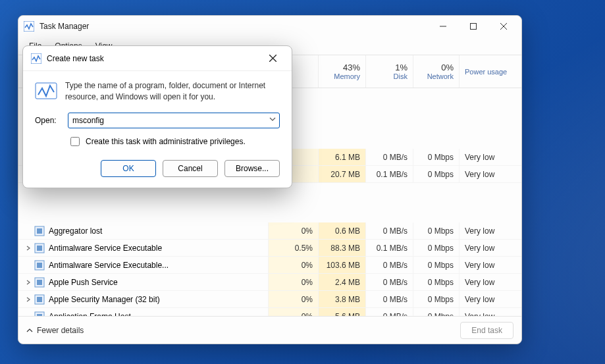 The width and height of the screenshot is (605, 364). I want to click on col-disk: 1% Disk, so click(390, 71).